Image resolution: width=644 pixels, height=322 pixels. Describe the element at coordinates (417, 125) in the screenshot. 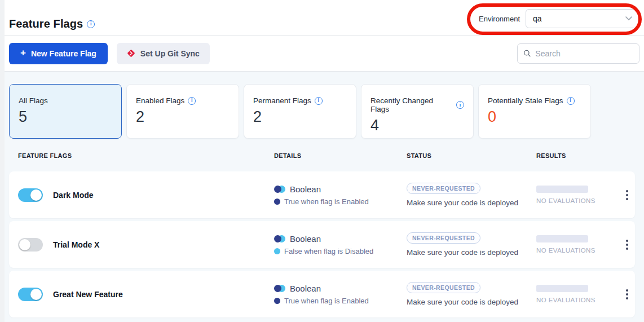

I see `stat-value: 4` at that location.